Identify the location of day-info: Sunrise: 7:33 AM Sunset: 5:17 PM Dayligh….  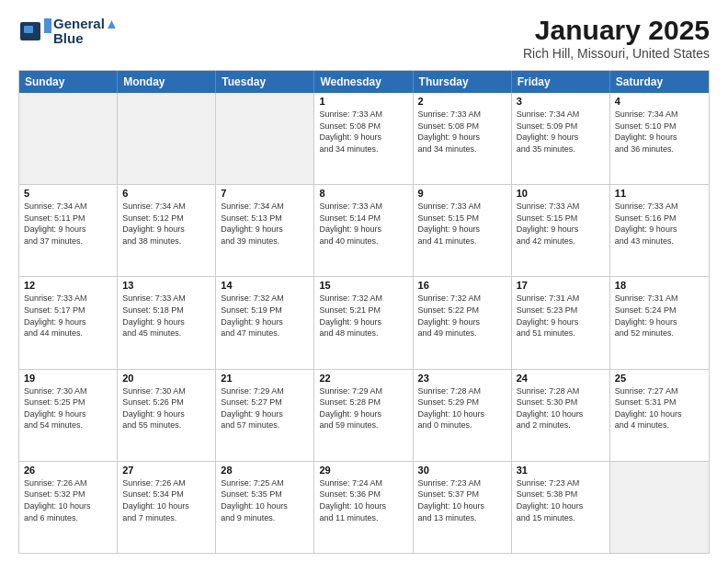
(68, 316).